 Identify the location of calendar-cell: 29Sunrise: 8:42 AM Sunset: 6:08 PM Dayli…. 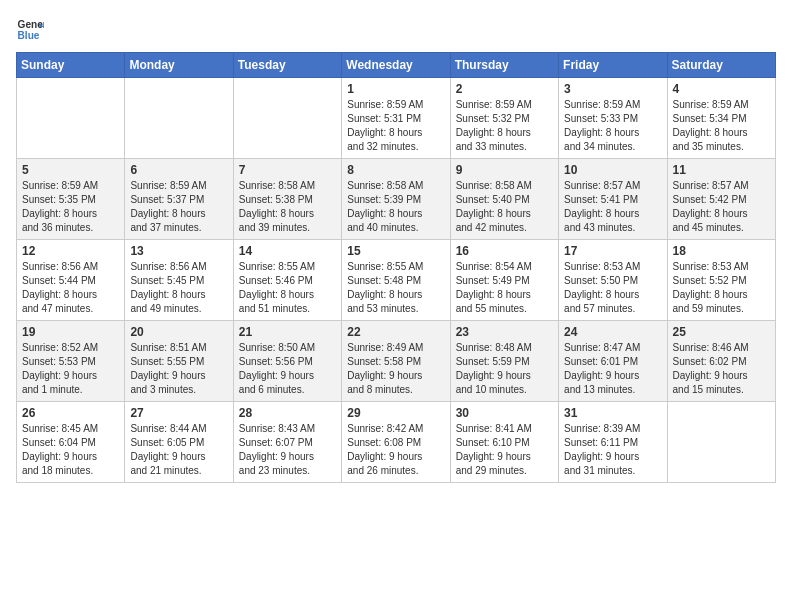
(396, 442).